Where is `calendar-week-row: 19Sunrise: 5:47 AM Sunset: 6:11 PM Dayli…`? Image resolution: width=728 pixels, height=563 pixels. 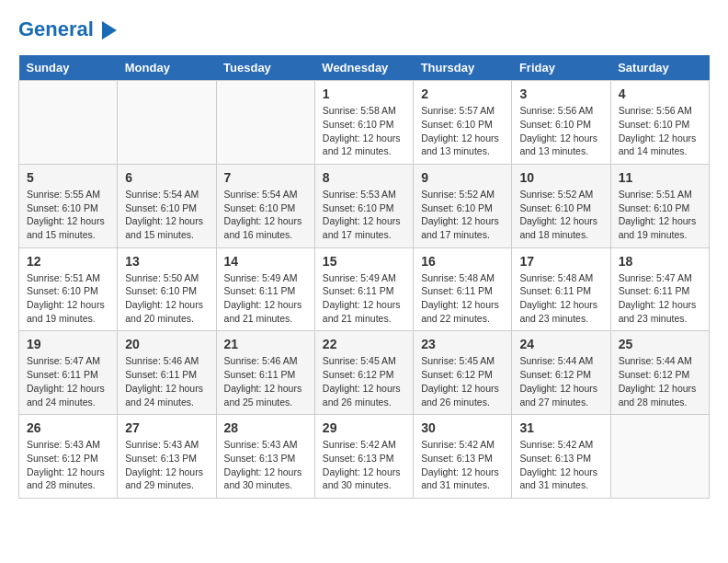 calendar-week-row: 19Sunrise: 5:47 AM Sunset: 6:11 PM Dayli… is located at coordinates (364, 373).